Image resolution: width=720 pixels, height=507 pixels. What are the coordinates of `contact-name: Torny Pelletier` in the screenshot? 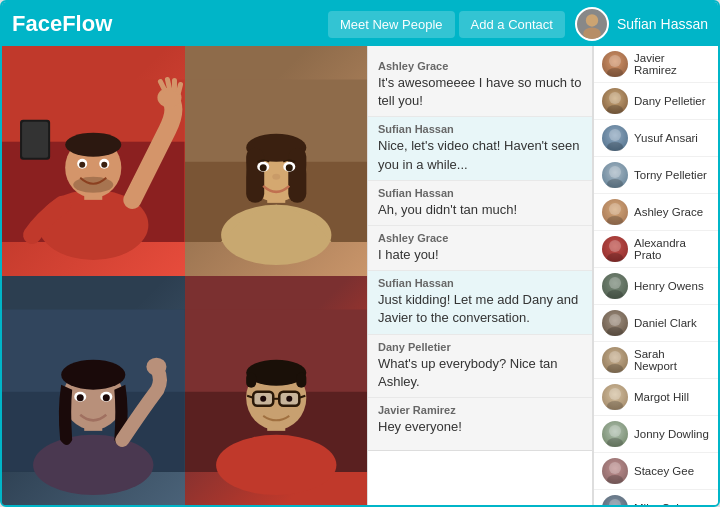 It's located at (670, 175).